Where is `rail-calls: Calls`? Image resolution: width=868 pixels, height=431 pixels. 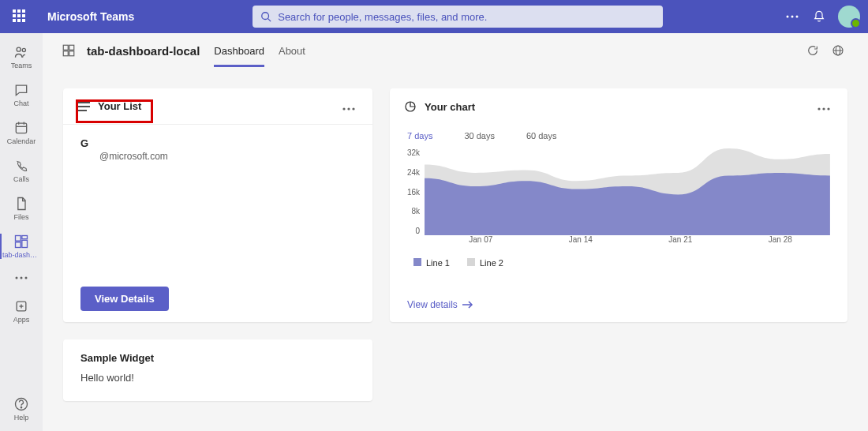
rail-calls: Calls is located at coordinates (21, 171).